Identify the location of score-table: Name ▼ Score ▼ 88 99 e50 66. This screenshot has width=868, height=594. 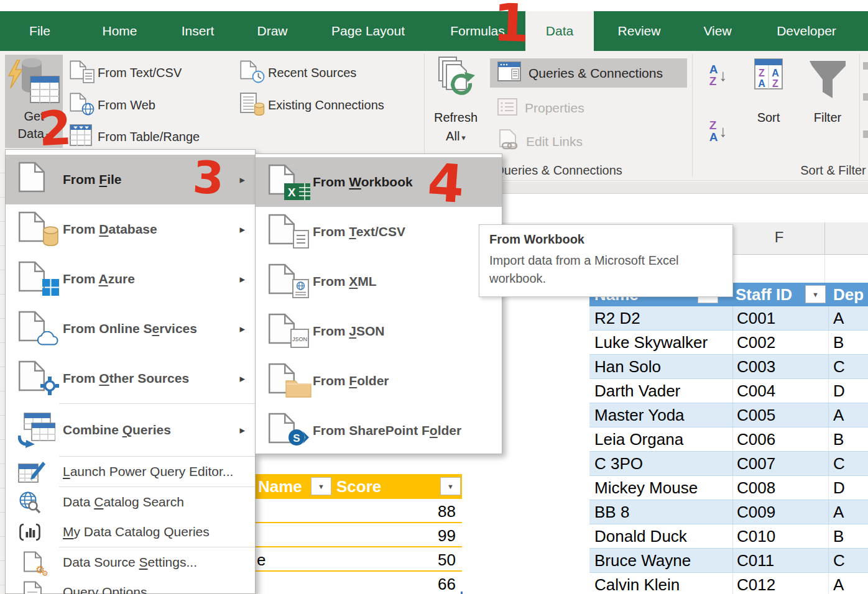
(358, 534).